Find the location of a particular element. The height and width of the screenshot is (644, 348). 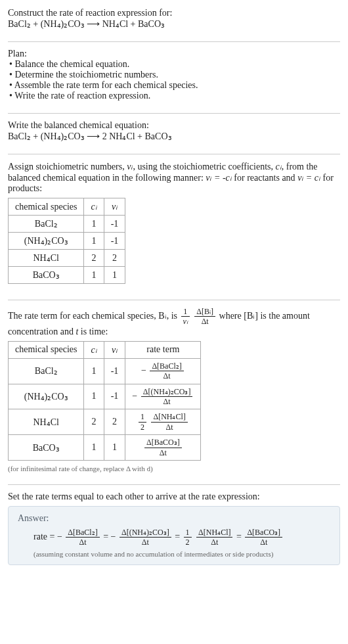

balanced-equation: BaCl₂ + (NH₄)₂CO₃ ⟶ 2 NH₄Cl + BaCO₃ is located at coordinates (174, 137).